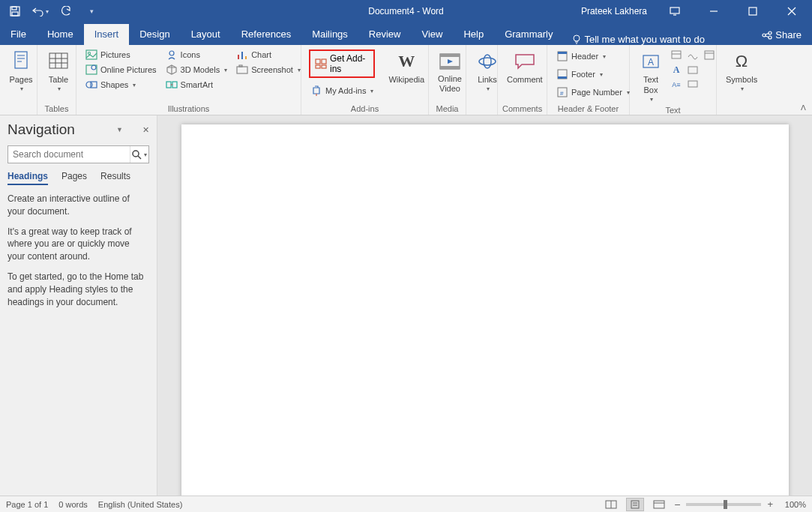  What do you see at coordinates (675, 11) in the screenshot?
I see `ribbon-display-icon` at bounding box center [675, 11].